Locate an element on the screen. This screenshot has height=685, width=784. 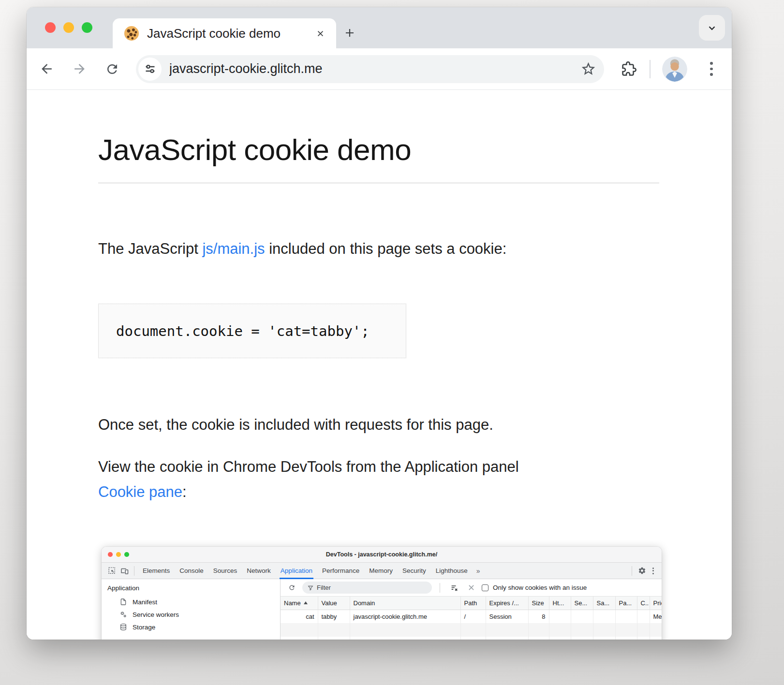
browser-menu-button is located at coordinates (711, 69).